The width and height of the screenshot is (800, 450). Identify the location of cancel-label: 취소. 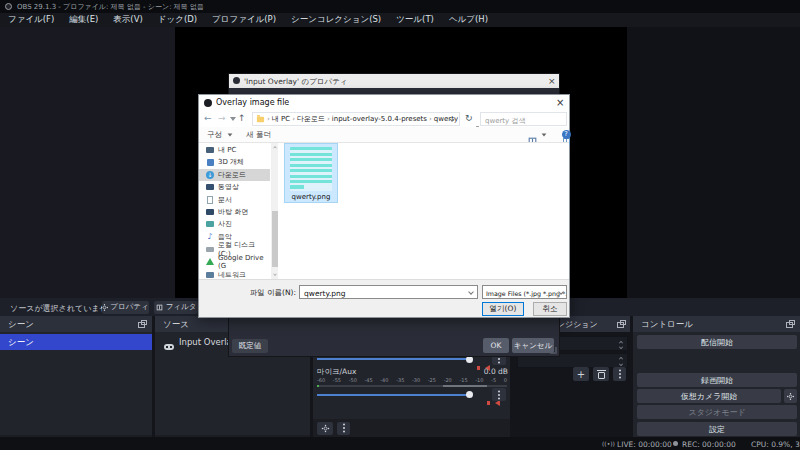
(550, 309).